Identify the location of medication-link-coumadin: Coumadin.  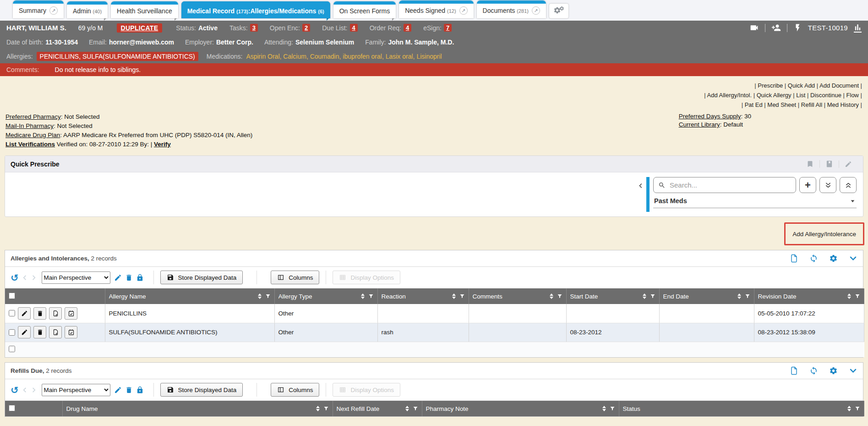
(325, 56).